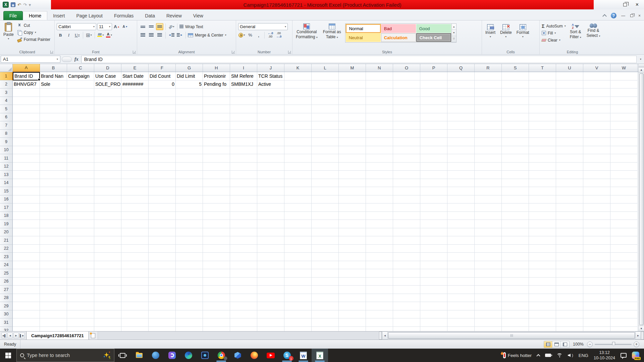 This screenshot has width=644, height=362. I want to click on cell-H23, so click(217, 257).